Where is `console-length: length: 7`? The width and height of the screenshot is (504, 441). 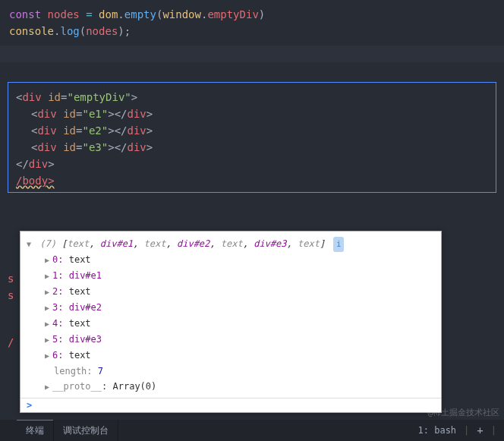
console-length: length: 7 is located at coordinates (231, 371).